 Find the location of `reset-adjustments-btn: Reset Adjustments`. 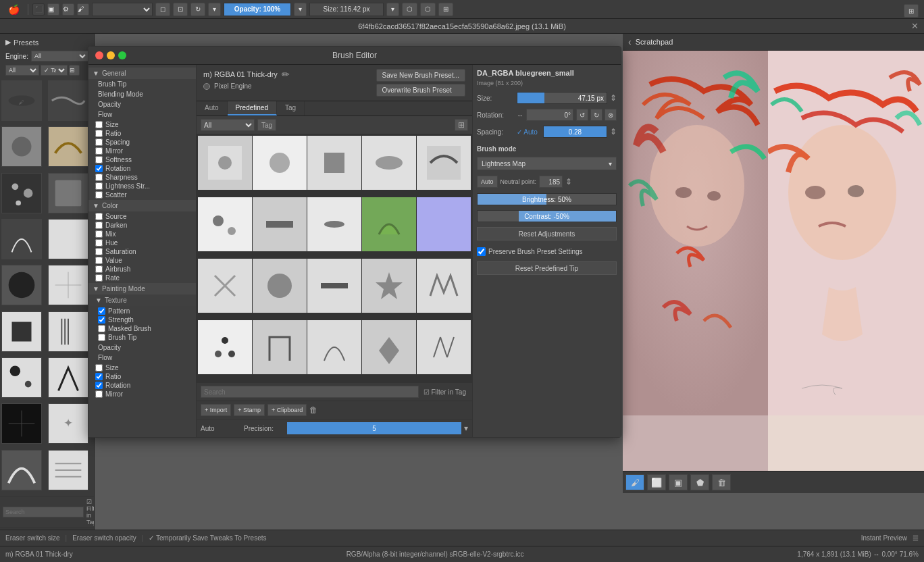

reset-adjustments-btn: Reset Adjustments is located at coordinates (547, 234).